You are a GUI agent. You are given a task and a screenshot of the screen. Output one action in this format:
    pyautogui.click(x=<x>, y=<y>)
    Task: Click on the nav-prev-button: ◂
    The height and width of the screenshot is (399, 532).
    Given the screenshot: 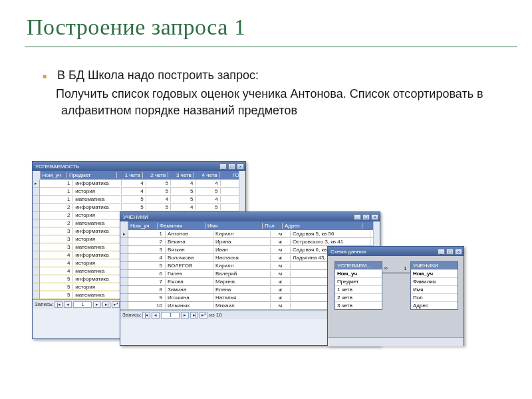 What is the action you would take?
    pyautogui.click(x=156, y=315)
    